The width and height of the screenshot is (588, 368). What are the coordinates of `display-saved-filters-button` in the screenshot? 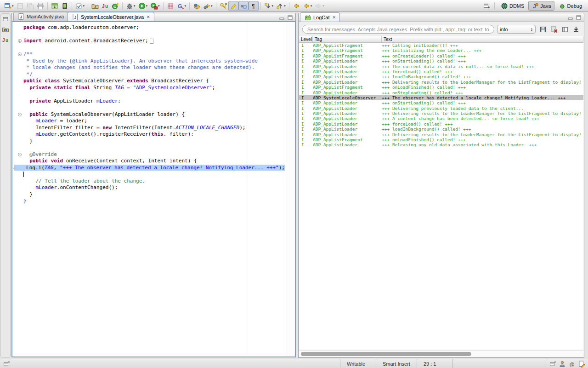 It's located at (565, 29).